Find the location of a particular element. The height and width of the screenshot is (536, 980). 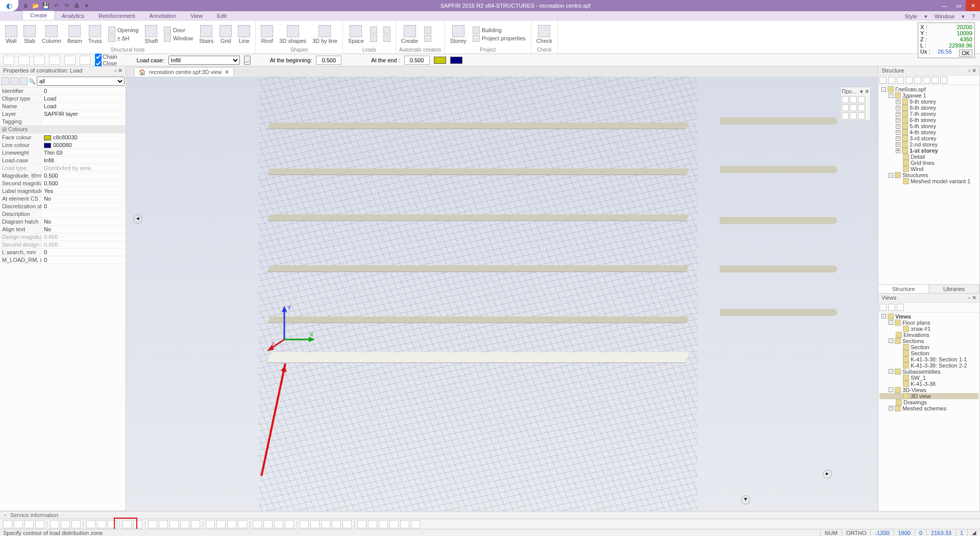

qat-save-icon: 💾 is located at coordinates (46, 6).